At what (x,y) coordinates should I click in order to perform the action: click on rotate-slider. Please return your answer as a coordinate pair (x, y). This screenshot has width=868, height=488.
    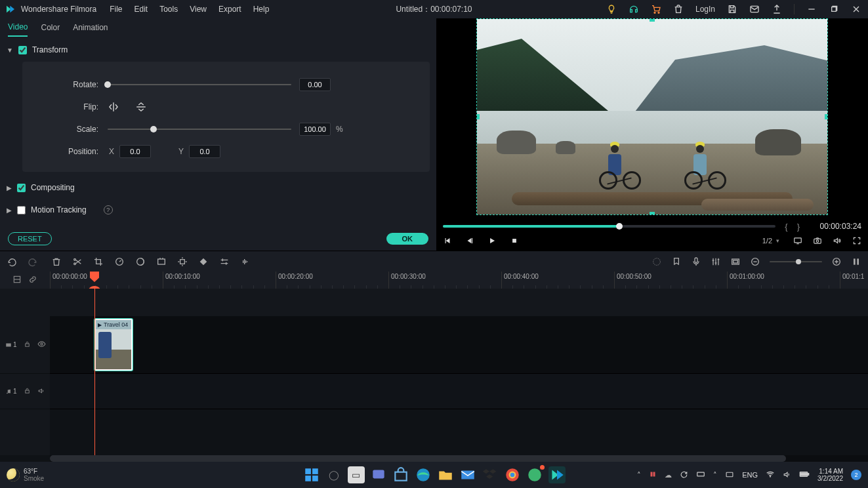
    Looking at the image, I should click on (199, 85).